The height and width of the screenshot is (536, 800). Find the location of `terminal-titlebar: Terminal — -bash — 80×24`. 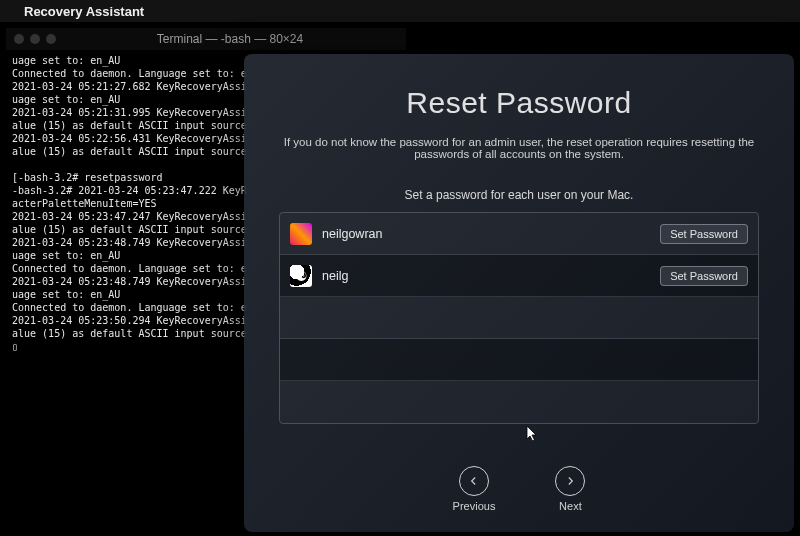

terminal-titlebar: Terminal — -bash — 80×24 is located at coordinates (206, 39).